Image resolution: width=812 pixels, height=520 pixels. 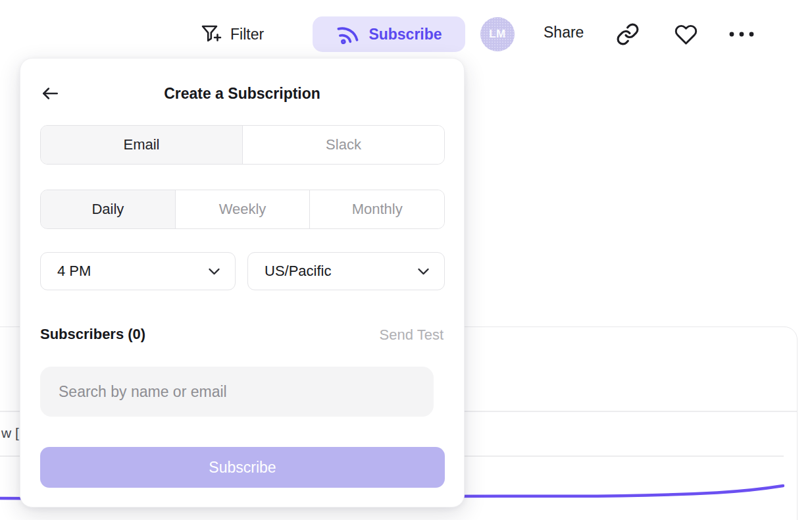 I want to click on more-menu-button, so click(x=742, y=34).